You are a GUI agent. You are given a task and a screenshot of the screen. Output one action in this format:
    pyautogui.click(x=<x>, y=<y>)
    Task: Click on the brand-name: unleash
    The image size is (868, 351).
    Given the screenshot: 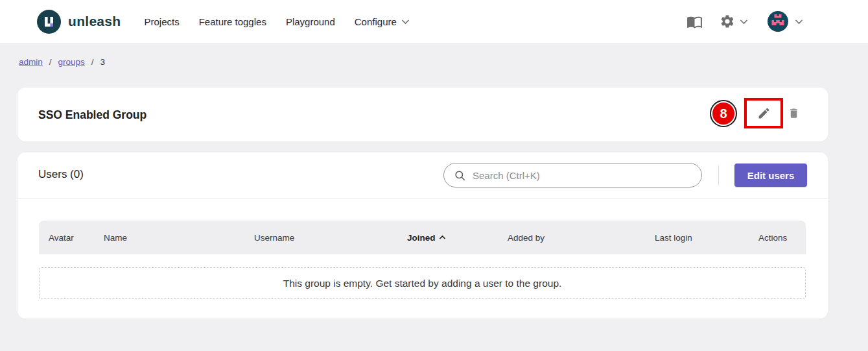 What is the action you would take?
    pyautogui.click(x=95, y=21)
    